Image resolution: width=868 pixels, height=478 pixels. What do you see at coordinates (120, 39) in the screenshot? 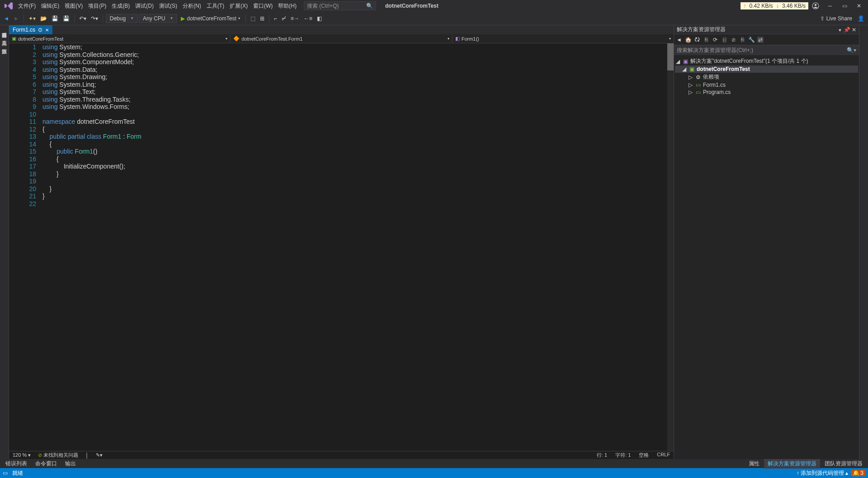
I see `nav-project-combo: ▣ dotnetCoreFromTest▾` at bounding box center [120, 39].